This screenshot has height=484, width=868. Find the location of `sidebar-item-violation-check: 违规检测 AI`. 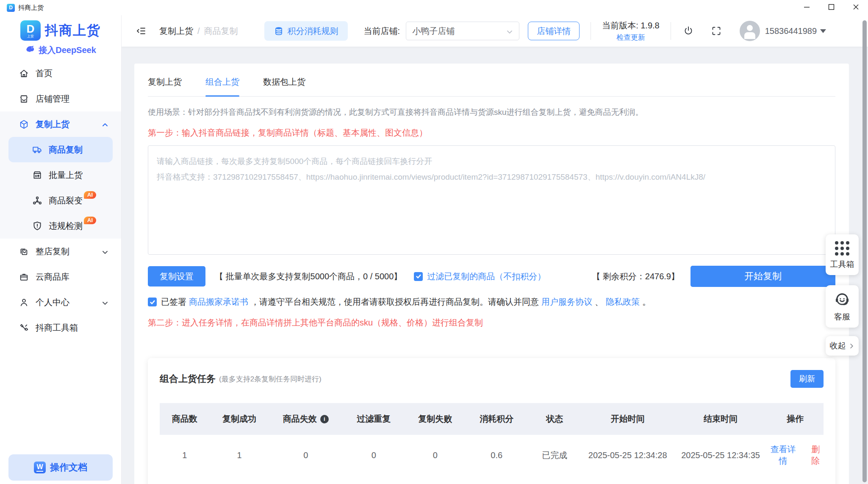

sidebar-item-violation-check: 违规检测 AI is located at coordinates (61, 226).